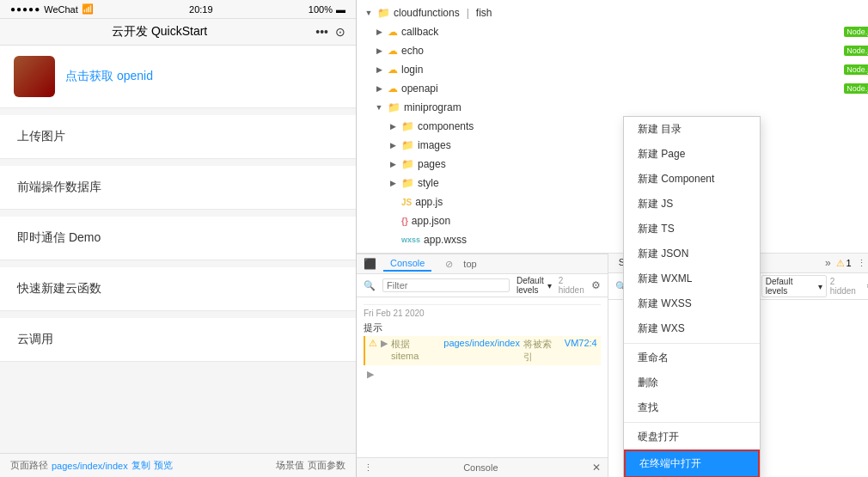 The height and width of the screenshot is (477, 868). Describe the element at coordinates (88, 9) in the screenshot. I see `wifi-icon: 📶` at that location.